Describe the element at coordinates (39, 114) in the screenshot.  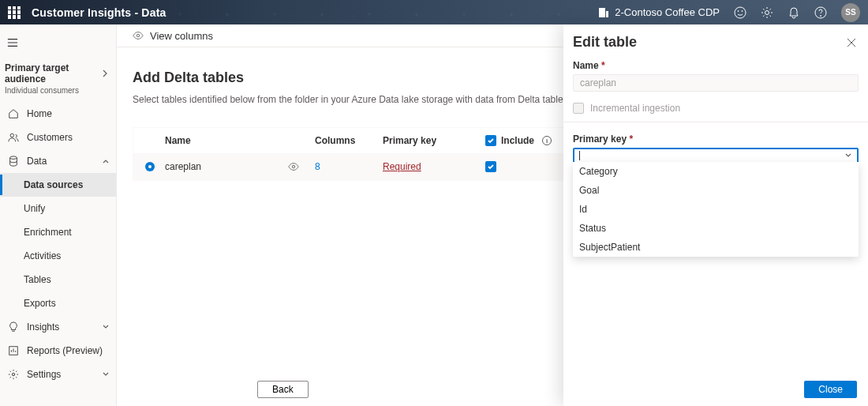
I see `nav-label: Home` at that location.